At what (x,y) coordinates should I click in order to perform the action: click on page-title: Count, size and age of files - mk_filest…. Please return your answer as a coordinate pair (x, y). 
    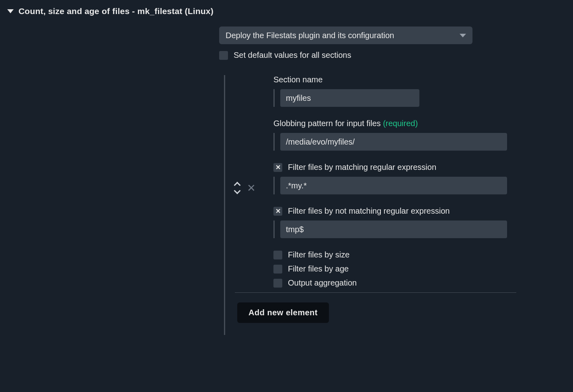
    Looking at the image, I should click on (116, 11).